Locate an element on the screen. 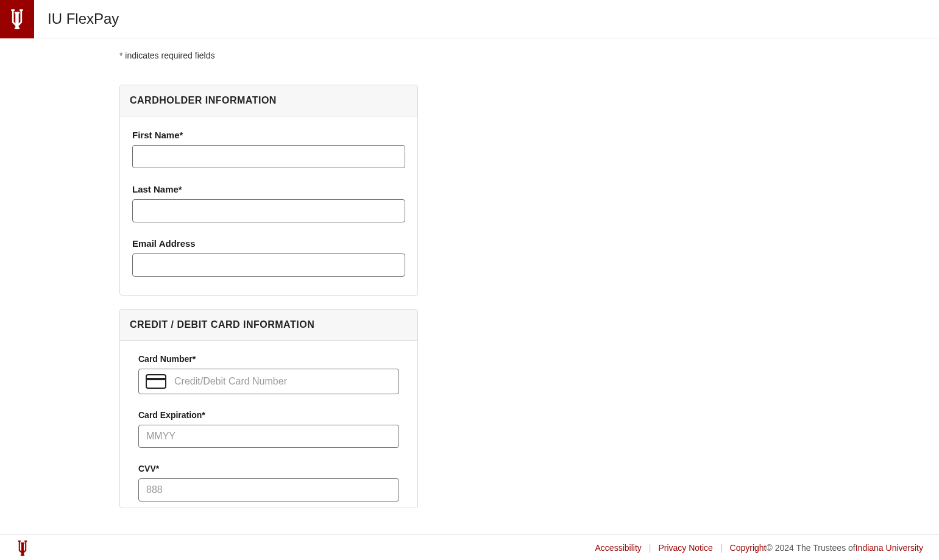 Image resolution: width=939 pixels, height=560 pixels. app-title: IU FlexPay is located at coordinates (83, 19).